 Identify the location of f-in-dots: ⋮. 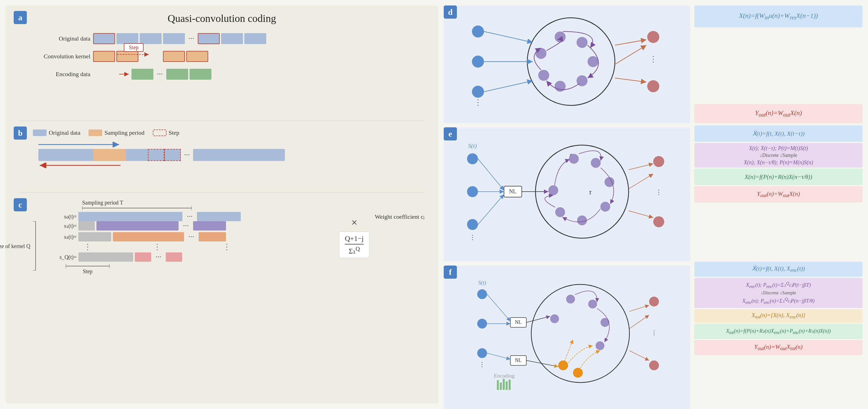
(482, 365).